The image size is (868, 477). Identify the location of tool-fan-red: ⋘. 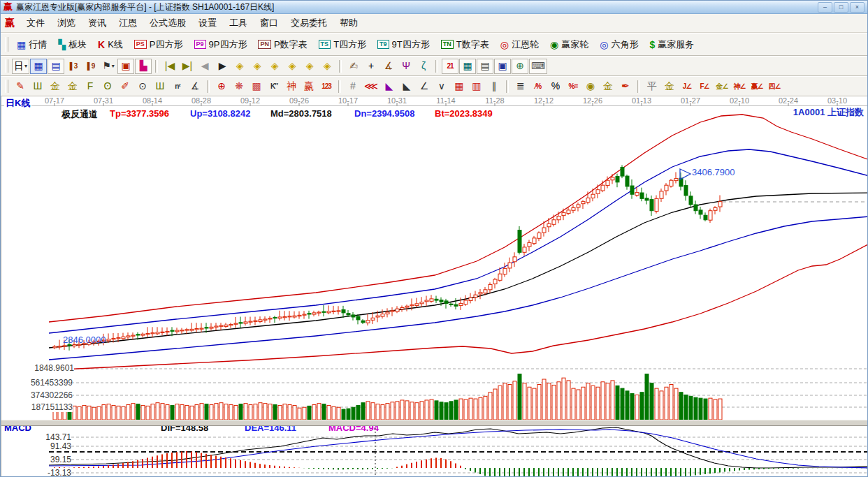
(371, 87).